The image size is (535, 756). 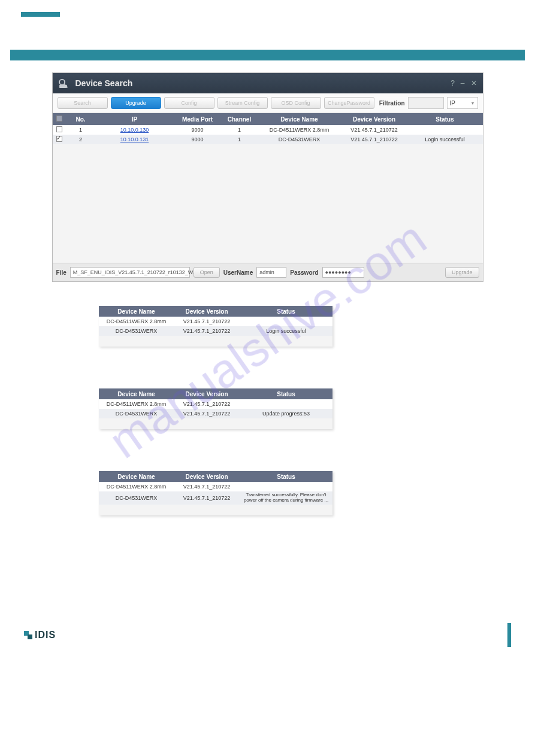 I want to click on toolbar: Search Upgrade Config Stream Config OSD …, so click(x=268, y=103).